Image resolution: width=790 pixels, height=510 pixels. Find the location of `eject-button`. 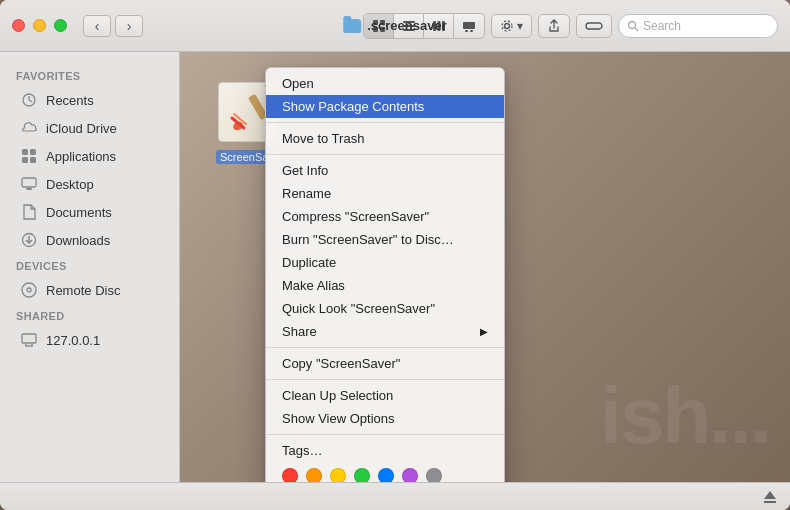

eject-button is located at coordinates (770, 497).